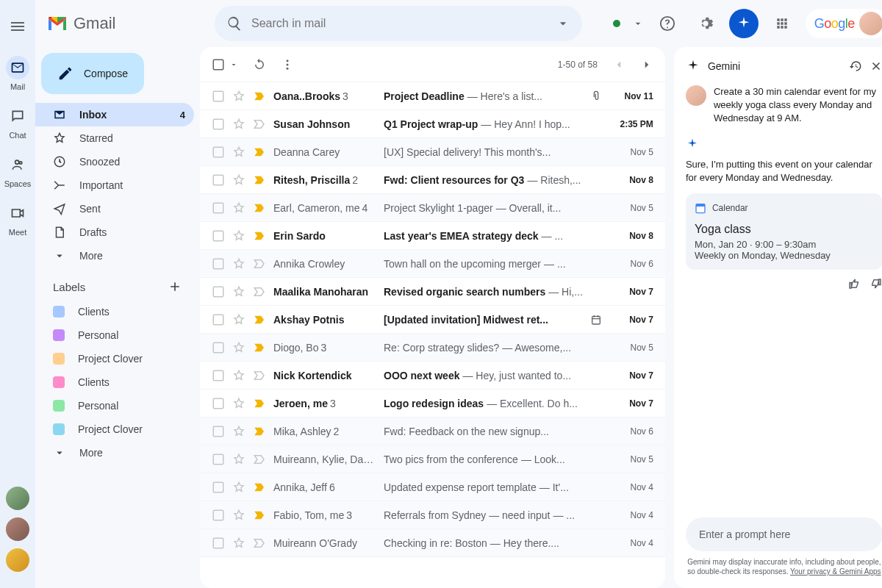  What do you see at coordinates (432, 236) in the screenshot?
I see `email-row: Erin Sardo Last year's EMEA strategy dec…` at bounding box center [432, 236].